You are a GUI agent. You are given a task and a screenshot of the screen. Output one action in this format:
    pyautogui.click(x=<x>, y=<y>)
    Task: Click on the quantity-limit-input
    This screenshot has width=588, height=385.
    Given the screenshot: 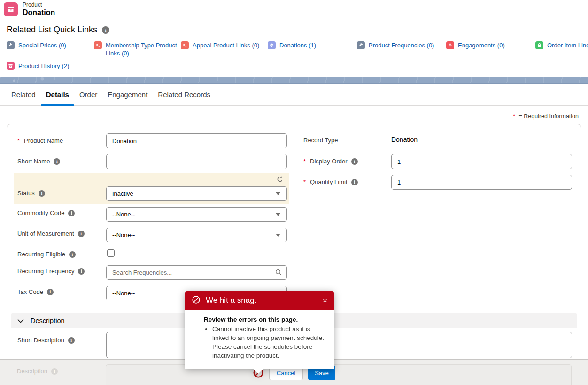 What is the action you would take?
    pyautogui.click(x=482, y=182)
    